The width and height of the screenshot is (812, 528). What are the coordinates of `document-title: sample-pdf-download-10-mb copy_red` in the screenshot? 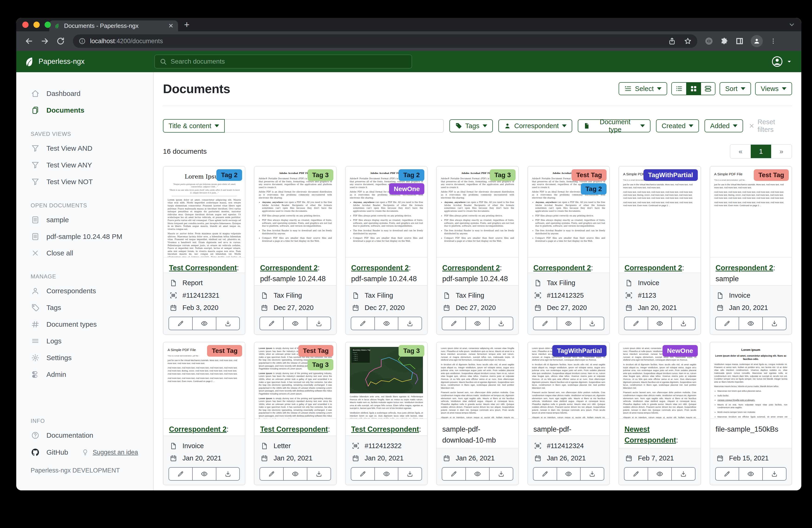 It's located at (478, 433).